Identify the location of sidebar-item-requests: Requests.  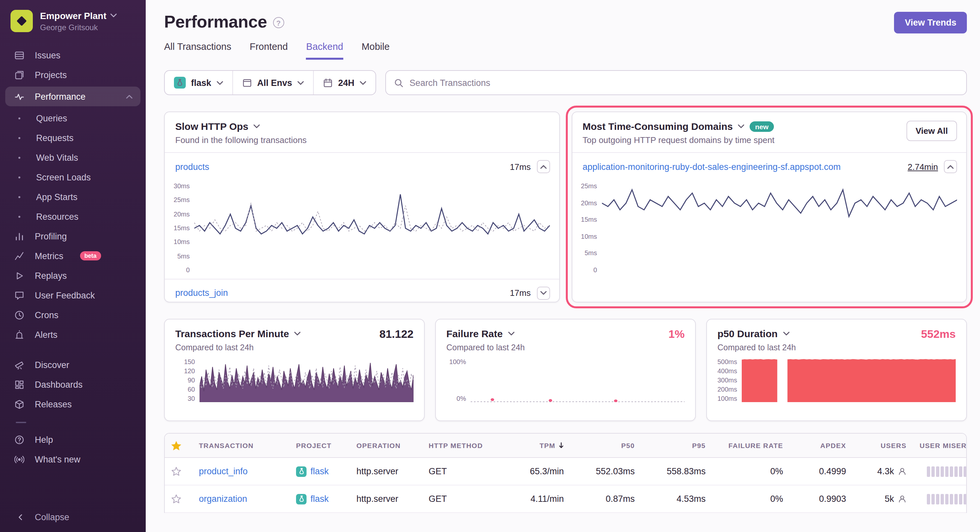
(73, 138).